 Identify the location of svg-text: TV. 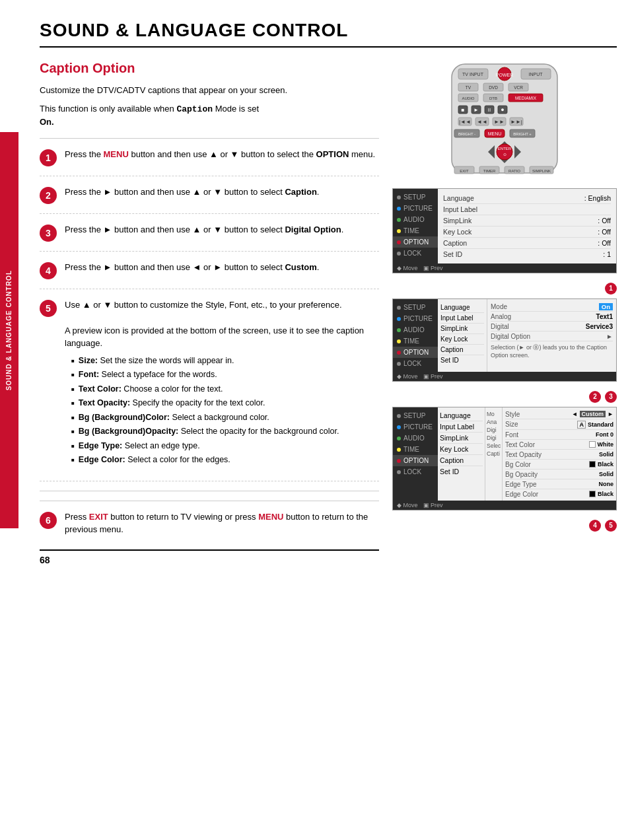
(469, 87).